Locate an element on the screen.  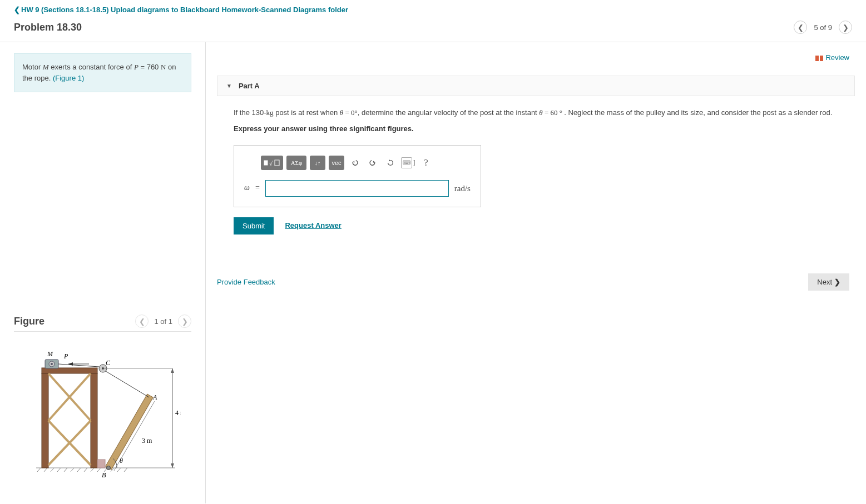
figure-heading: Figure is located at coordinates (29, 321).